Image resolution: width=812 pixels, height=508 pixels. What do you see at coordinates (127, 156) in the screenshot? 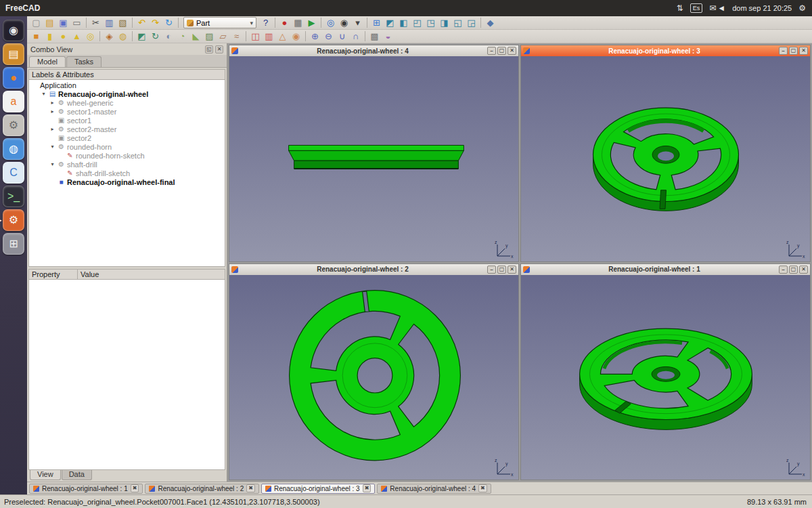
I see `tree-item-rounded-horn-sketch: ✎rounded-horn-sketch` at bounding box center [127, 156].